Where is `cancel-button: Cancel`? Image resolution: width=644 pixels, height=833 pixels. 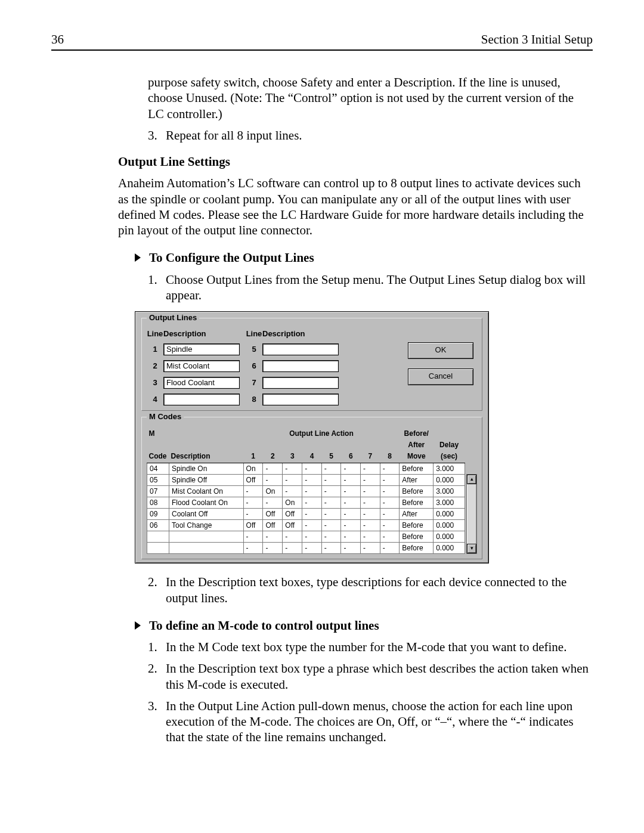 cancel-button: Cancel is located at coordinates (441, 377).